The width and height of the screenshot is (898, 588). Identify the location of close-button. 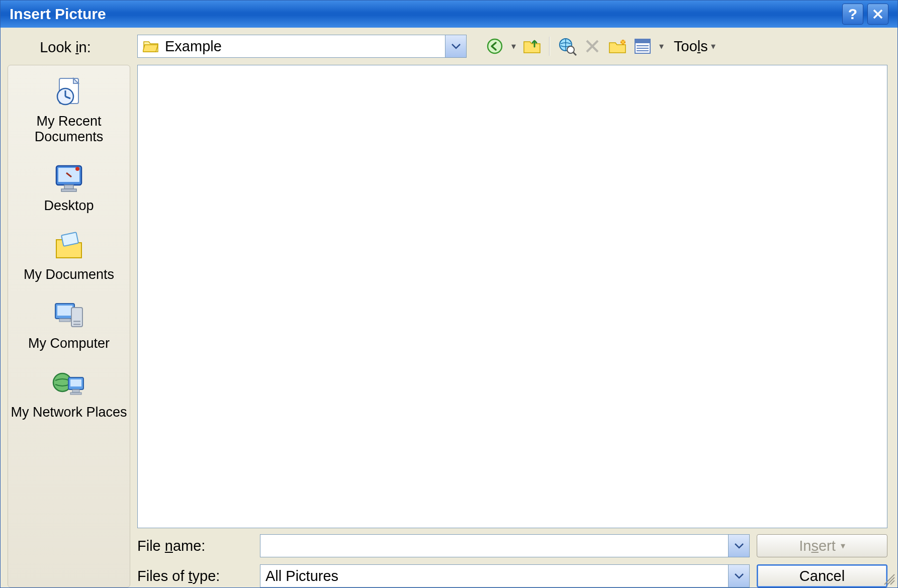
(878, 14).